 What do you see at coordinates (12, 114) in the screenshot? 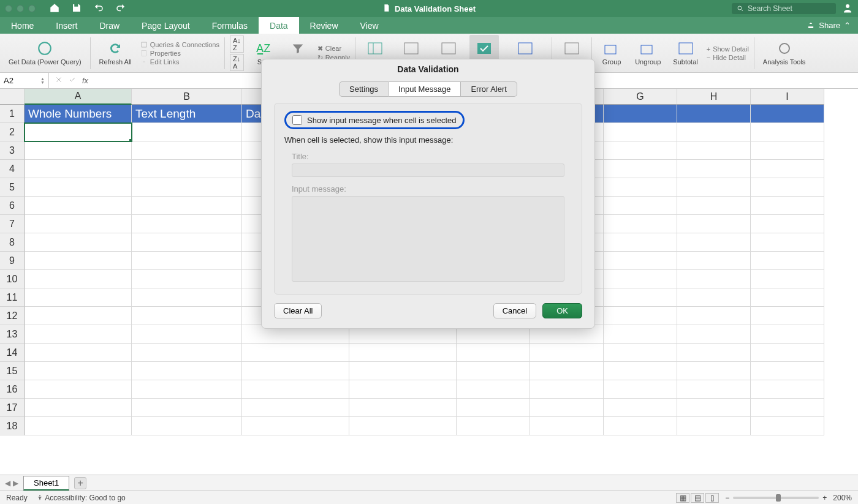
I see `row-header: 1` at bounding box center [12, 114].